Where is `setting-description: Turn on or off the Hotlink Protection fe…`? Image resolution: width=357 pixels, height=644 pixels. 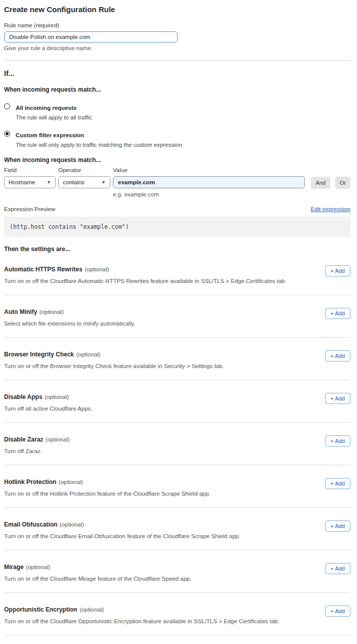
setting-description: Turn on or off the Hotlink Protection fe… is located at coordinates (107, 494).